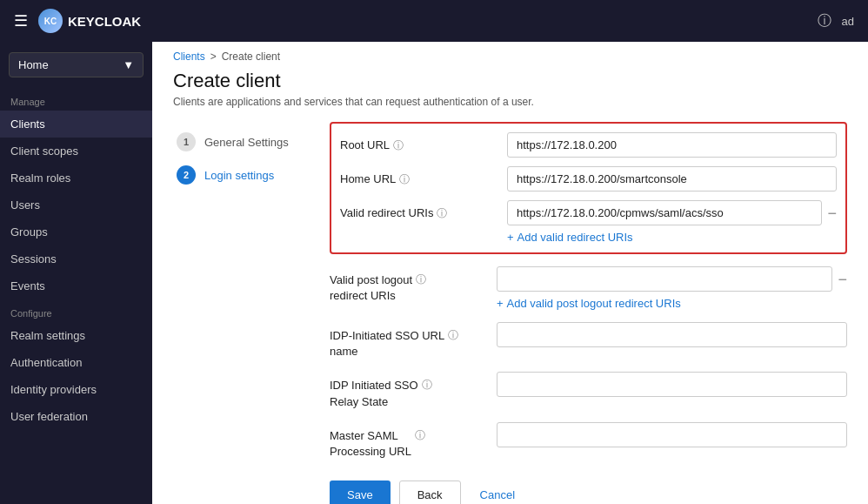  What do you see at coordinates (408, 341) in the screenshot?
I see `idp-sso-url-name-label: IDP-Initiated SSO URLname ⓘ` at bounding box center [408, 341].